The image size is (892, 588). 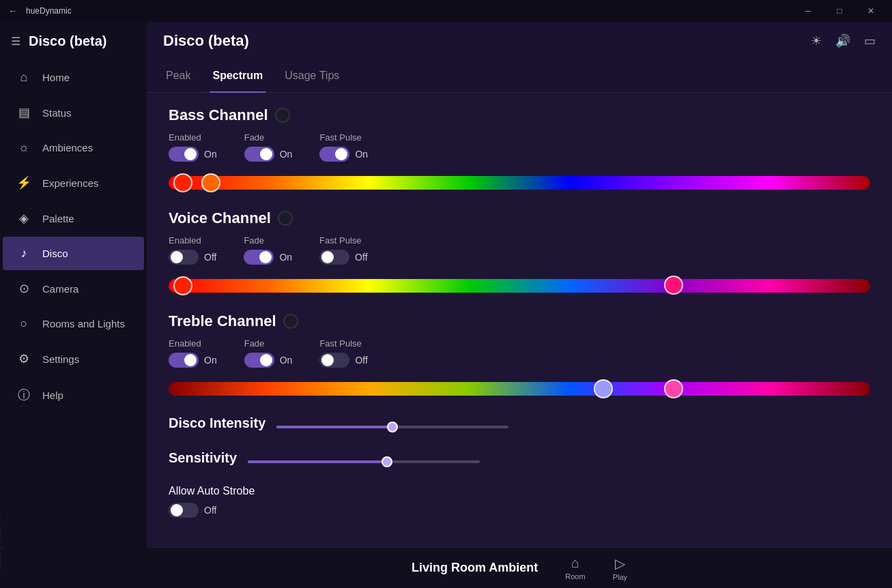 I want to click on back-button: ←, so click(x=13, y=11).